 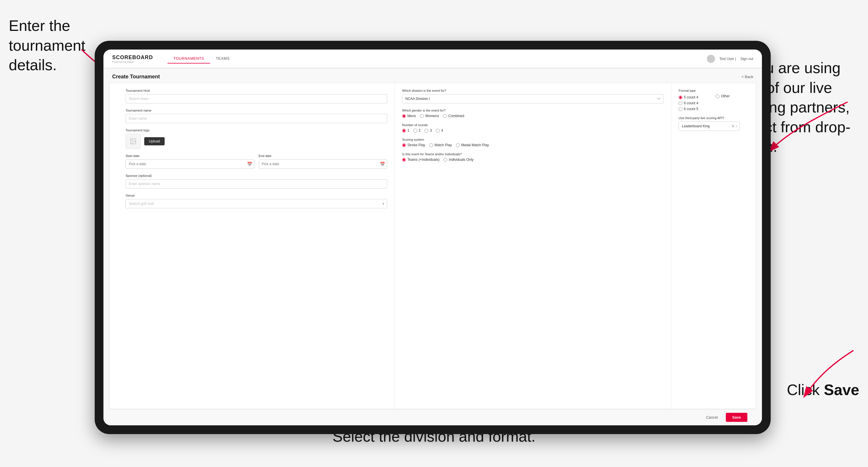 I want to click on end-date-wrap: 📅, so click(x=323, y=164).